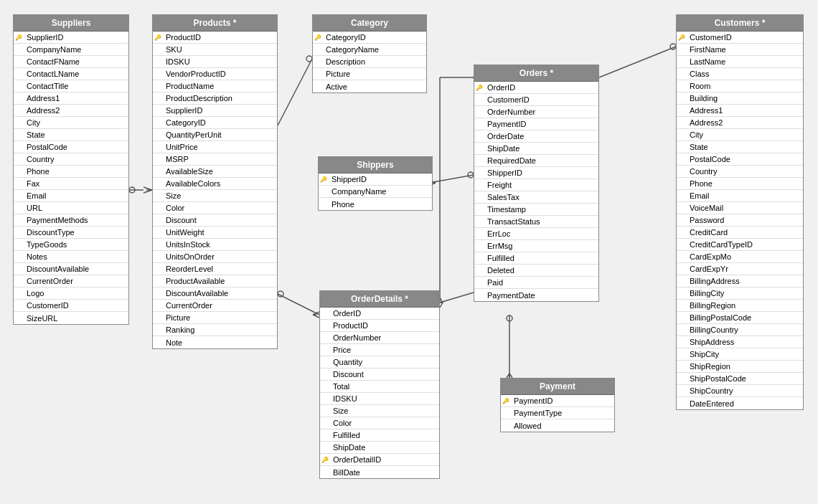 This screenshot has width=818, height=504. What do you see at coordinates (740, 75) in the screenshot?
I see `table-row: Class` at bounding box center [740, 75].